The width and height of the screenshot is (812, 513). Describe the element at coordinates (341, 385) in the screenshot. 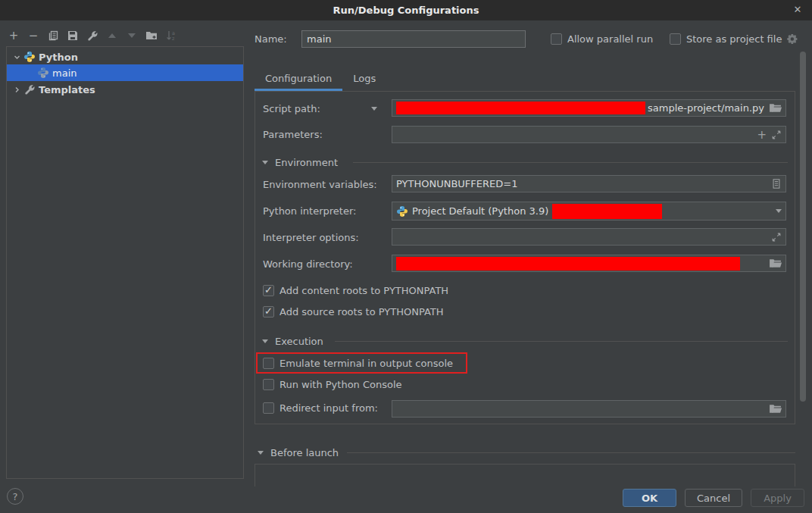

I see `checkbox-label: Run with Python Console` at that location.